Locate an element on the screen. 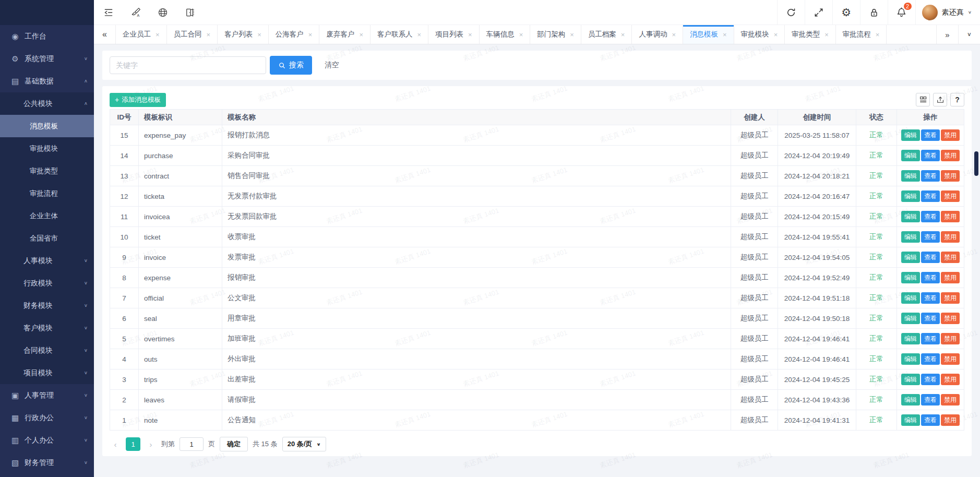 The height and width of the screenshot is (477, 980). confirm-page-button: 确定 is located at coordinates (234, 444).